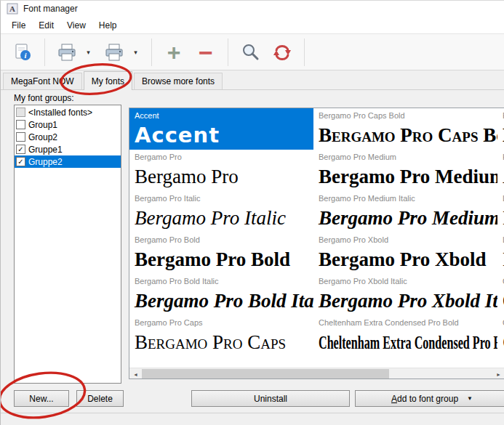  What do you see at coordinates (45, 150) in the screenshot?
I see `group-label: Gruppe1` at bounding box center [45, 150].